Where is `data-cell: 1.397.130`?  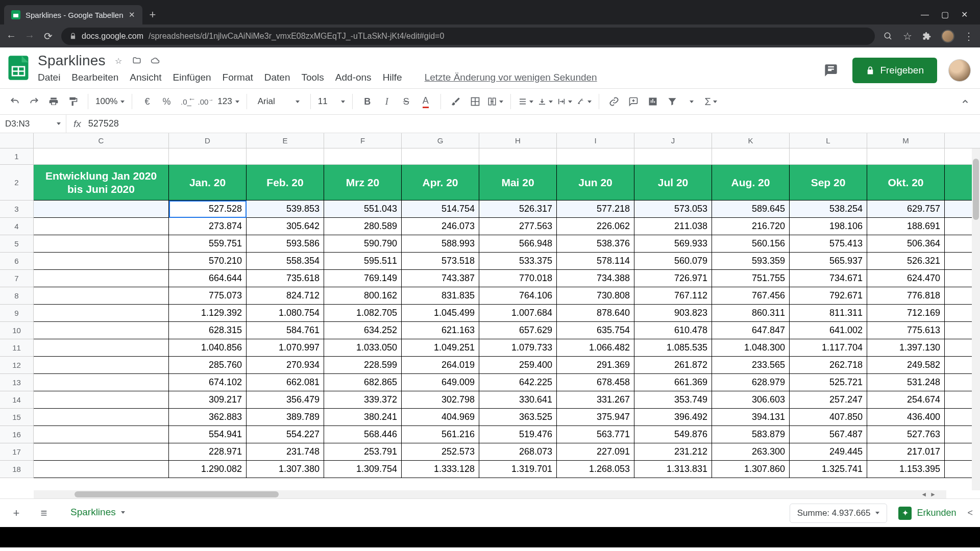
data-cell: 1.397.130 is located at coordinates (906, 348).